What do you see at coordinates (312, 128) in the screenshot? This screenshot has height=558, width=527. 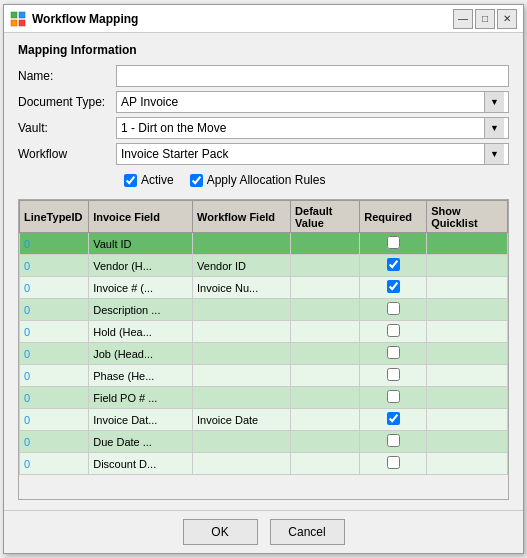 I see `vault-dropdown: 1 - Dirt on the Move ▼` at bounding box center [312, 128].